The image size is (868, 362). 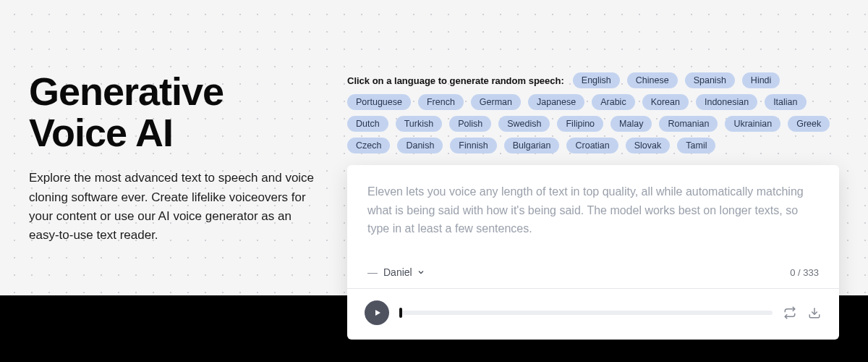 What do you see at coordinates (101, 132) in the screenshot?
I see `title-line-2: Voice AI` at bounding box center [101, 132].